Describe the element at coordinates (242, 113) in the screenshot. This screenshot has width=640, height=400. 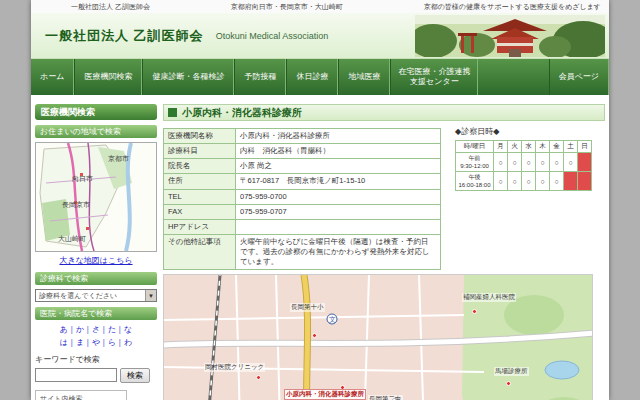
I see `page-title: 小原内科・消化器科診療所` at that location.